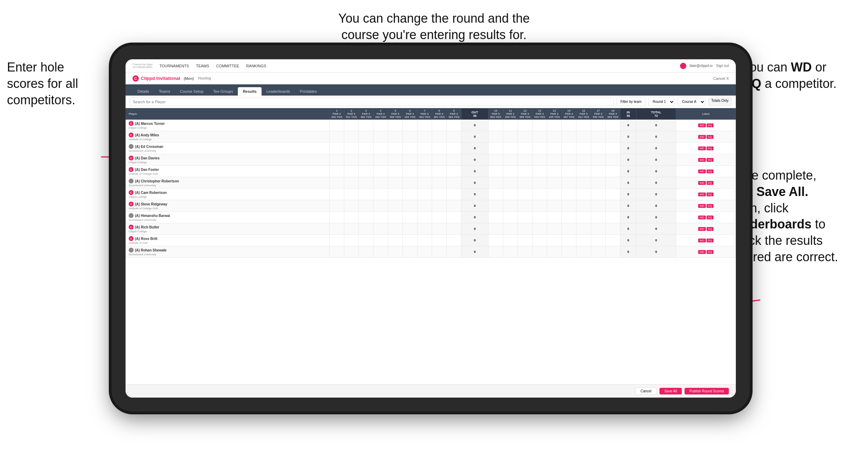 This screenshot has width=868, height=467. Describe the element at coordinates (228, 66) in the screenshot. I see `nav-committee: COMMITTEE` at that location.